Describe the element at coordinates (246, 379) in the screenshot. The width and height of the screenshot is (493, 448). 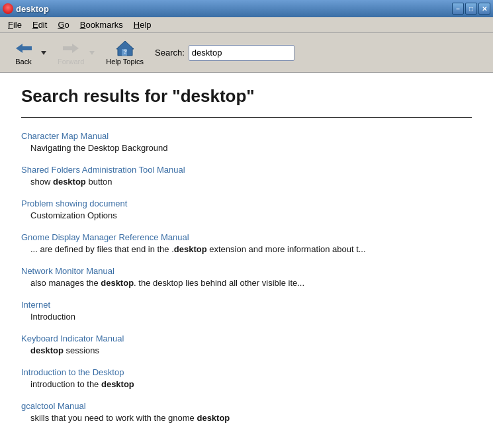
I see `result-item: Introduction to the Desktopintroduction …` at that location.